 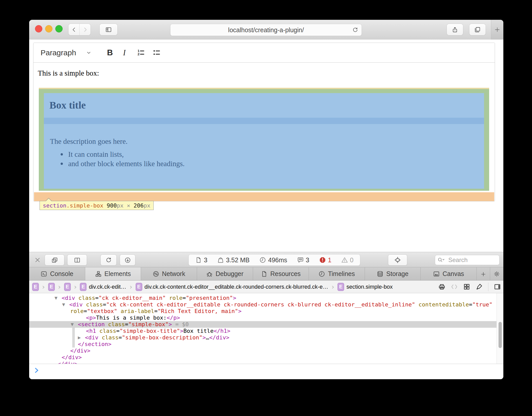 I want to click on forward-button, so click(x=85, y=29).